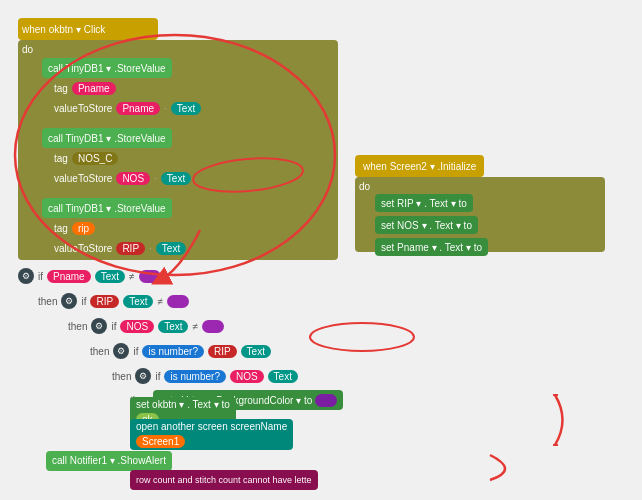 The image size is (642, 500). I want to click on nos-if3: NOS, so click(137, 326).